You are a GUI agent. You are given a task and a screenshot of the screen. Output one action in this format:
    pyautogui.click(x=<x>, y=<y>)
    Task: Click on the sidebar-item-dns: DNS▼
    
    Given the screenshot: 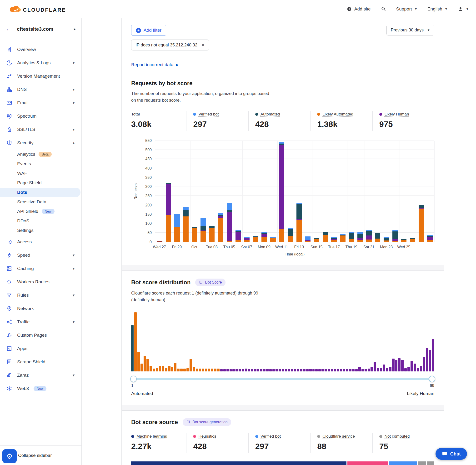 What is the action you would take?
    pyautogui.click(x=41, y=89)
    